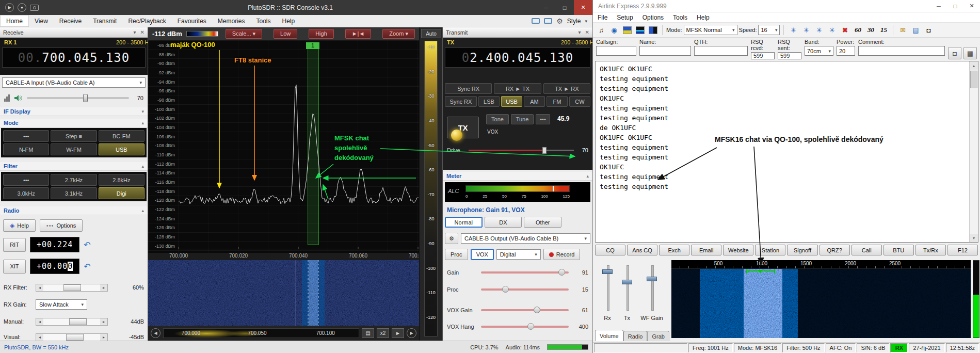  What do you see at coordinates (61, 226) in the screenshot?
I see `options-button: •••Options` at bounding box center [61, 226].